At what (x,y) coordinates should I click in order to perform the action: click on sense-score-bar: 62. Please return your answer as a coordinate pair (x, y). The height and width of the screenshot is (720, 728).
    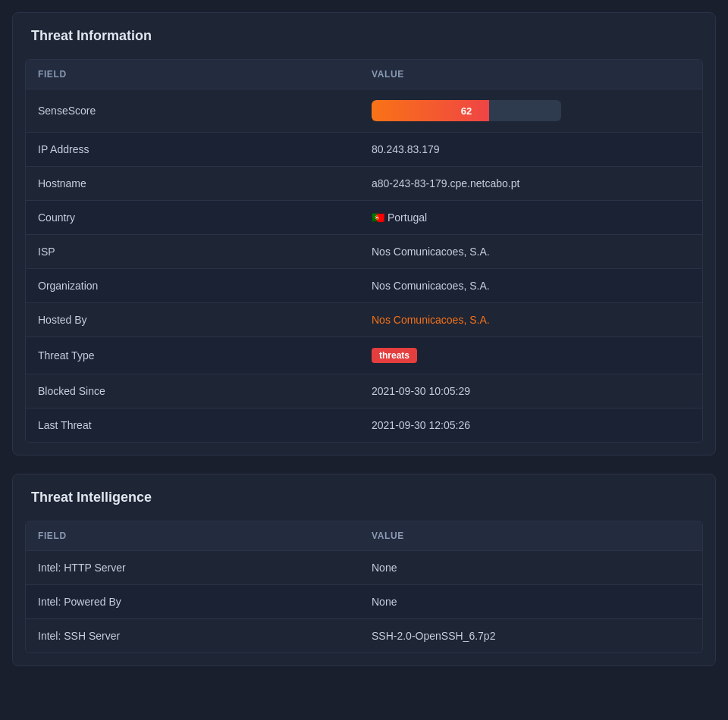
    Looking at the image, I should click on (466, 111).